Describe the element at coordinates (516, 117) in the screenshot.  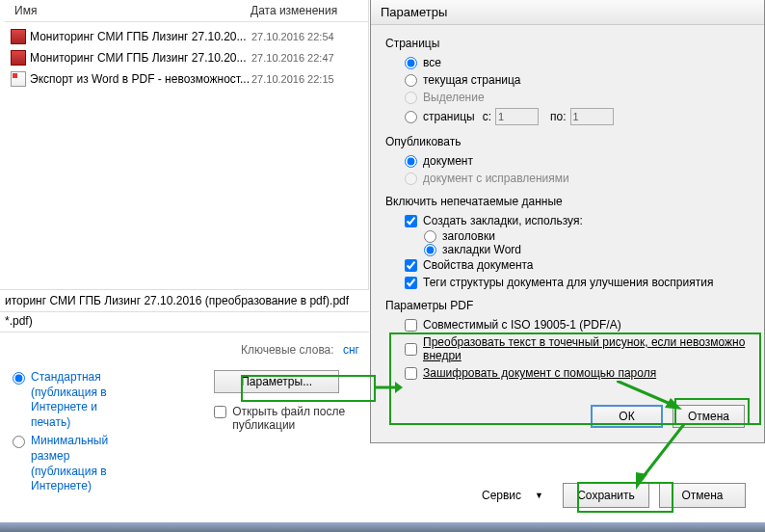
I see `pages-from-input` at that location.